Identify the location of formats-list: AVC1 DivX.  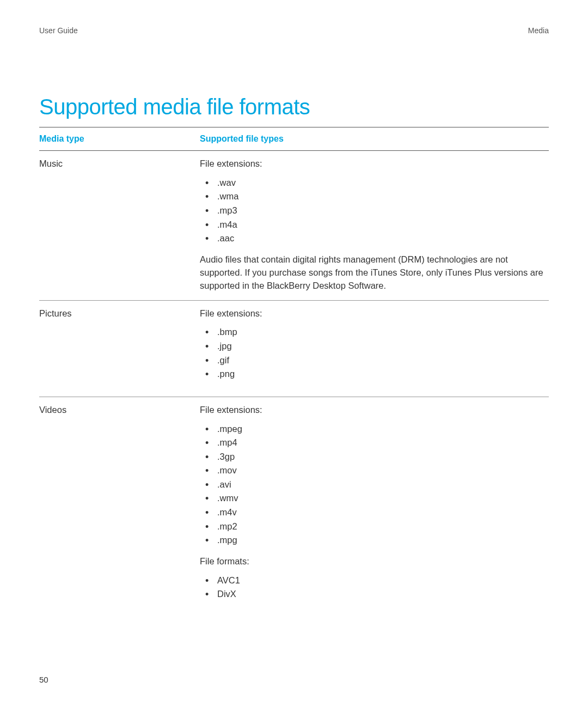
(375, 587).